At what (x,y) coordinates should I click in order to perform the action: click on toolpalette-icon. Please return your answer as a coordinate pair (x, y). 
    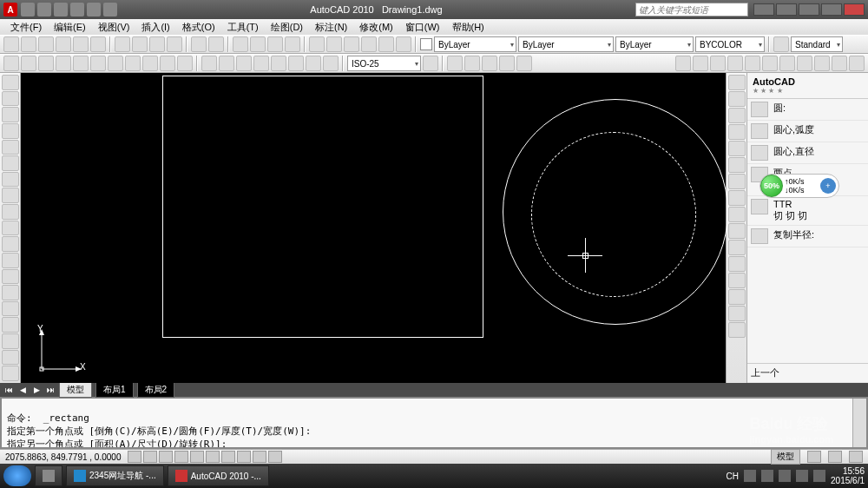
    Looking at the image, I should click on (352, 44).